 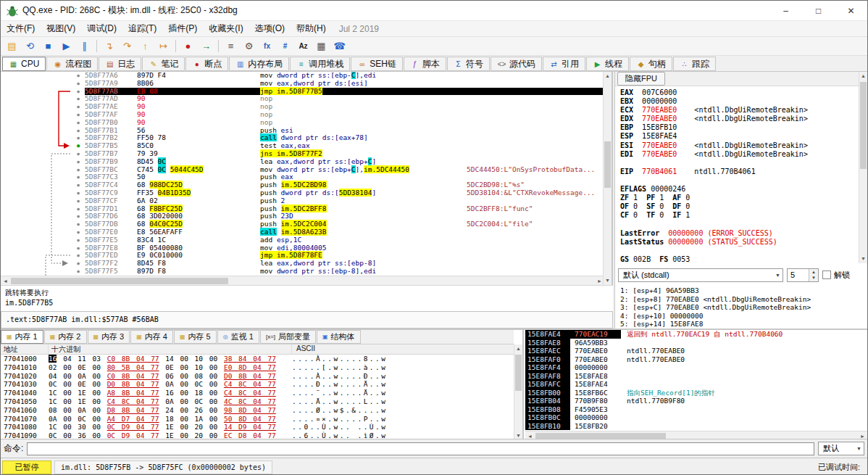 What do you see at coordinates (259, 64) in the screenshot?
I see `tab-memory-map: ▥内存布局` at bounding box center [259, 64].